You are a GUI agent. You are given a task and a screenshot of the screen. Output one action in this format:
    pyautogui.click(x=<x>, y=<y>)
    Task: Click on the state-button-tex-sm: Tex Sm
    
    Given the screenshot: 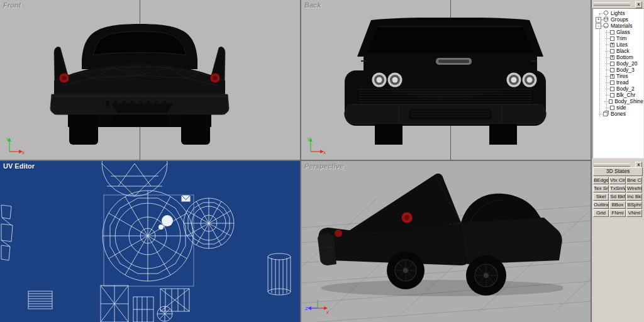 What is the action you would take?
    pyautogui.click(x=601, y=189)
    